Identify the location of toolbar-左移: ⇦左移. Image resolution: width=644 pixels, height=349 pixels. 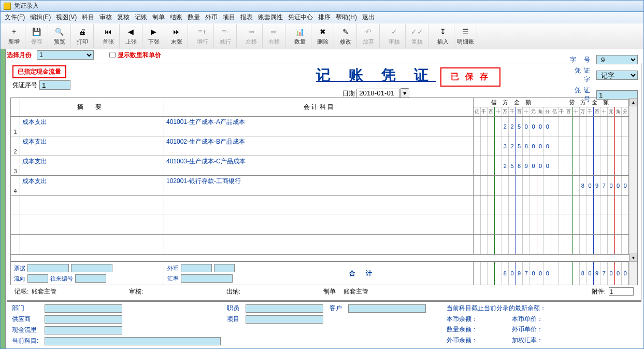
(251, 36).